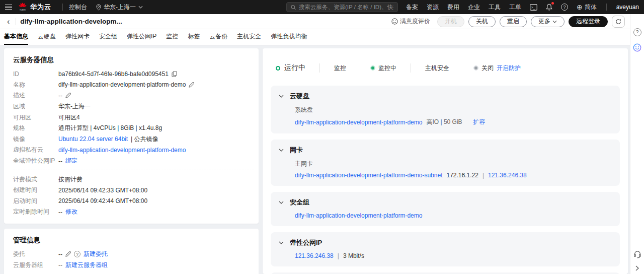 This screenshot has height=274, width=644. What do you see at coordinates (462, 175) in the screenshot?
I see `private-ip: 172.16.1.22` at bounding box center [462, 175].